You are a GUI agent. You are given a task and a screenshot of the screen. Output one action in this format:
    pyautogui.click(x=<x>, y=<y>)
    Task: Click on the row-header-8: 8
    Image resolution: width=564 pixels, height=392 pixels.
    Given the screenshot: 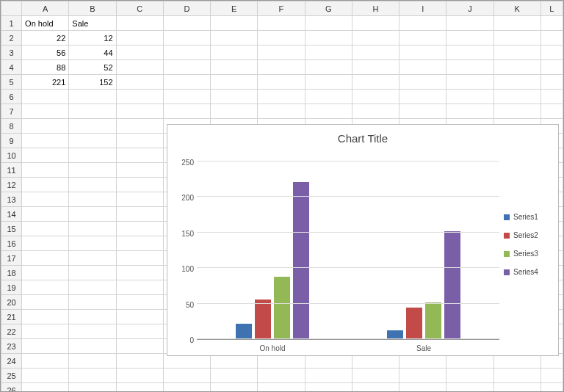 What is the action you would take?
    pyautogui.click(x=12, y=126)
    